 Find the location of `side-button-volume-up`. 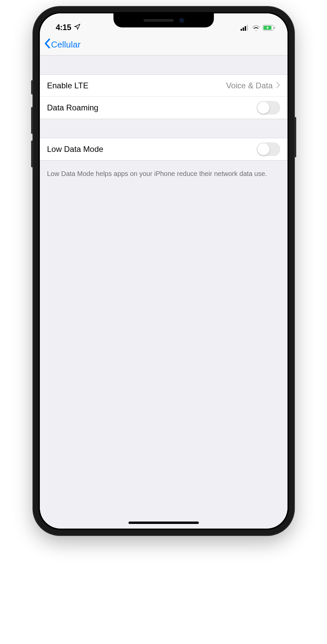

side-button-volume-up is located at coordinates (32, 120).